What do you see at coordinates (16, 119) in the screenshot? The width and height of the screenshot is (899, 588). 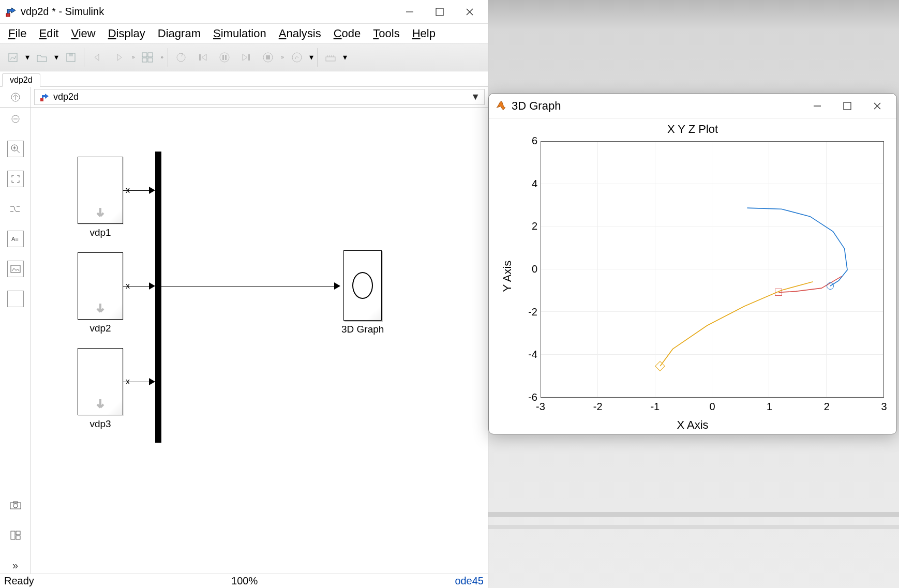 I see `hide-palette-button` at bounding box center [16, 119].